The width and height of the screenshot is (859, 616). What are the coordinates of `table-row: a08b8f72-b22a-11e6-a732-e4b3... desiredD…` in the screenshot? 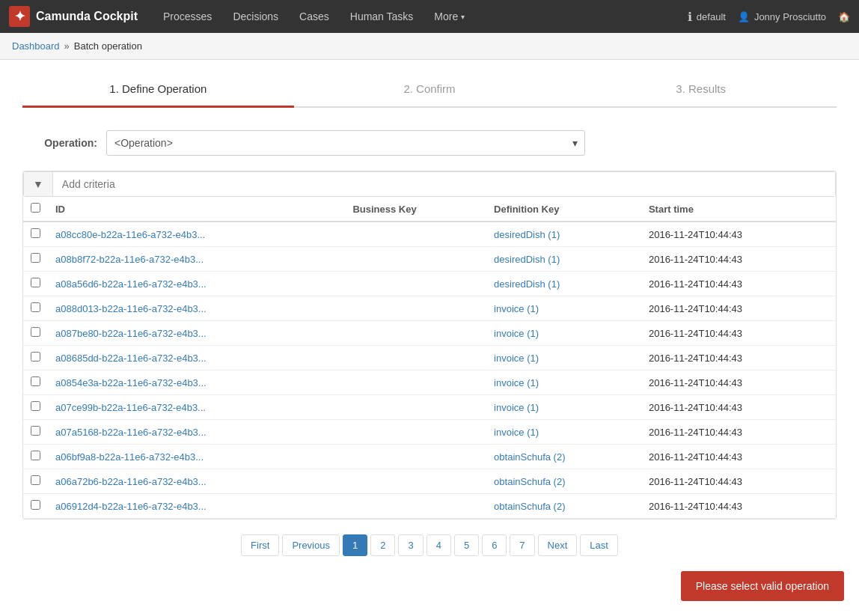 It's located at (430, 259).